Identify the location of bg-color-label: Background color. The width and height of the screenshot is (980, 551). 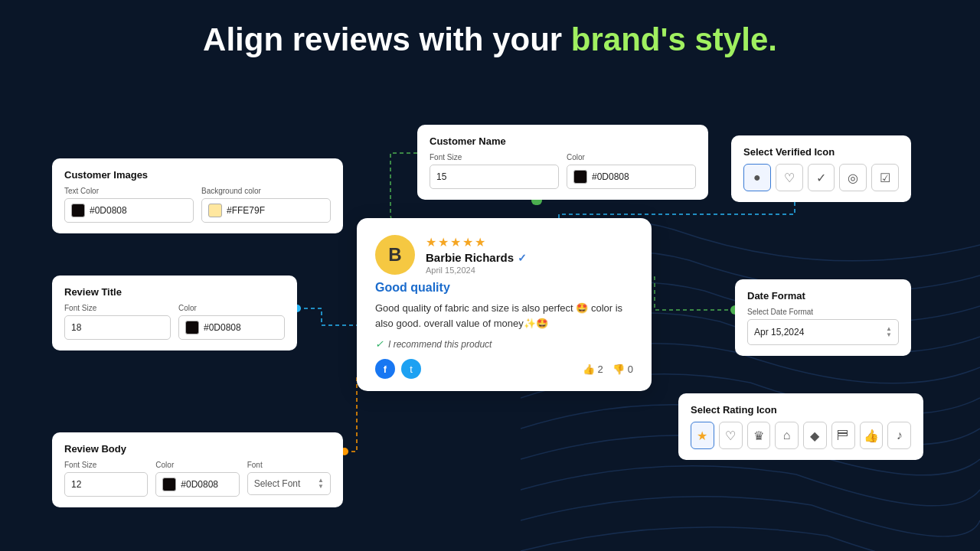
(266, 191).